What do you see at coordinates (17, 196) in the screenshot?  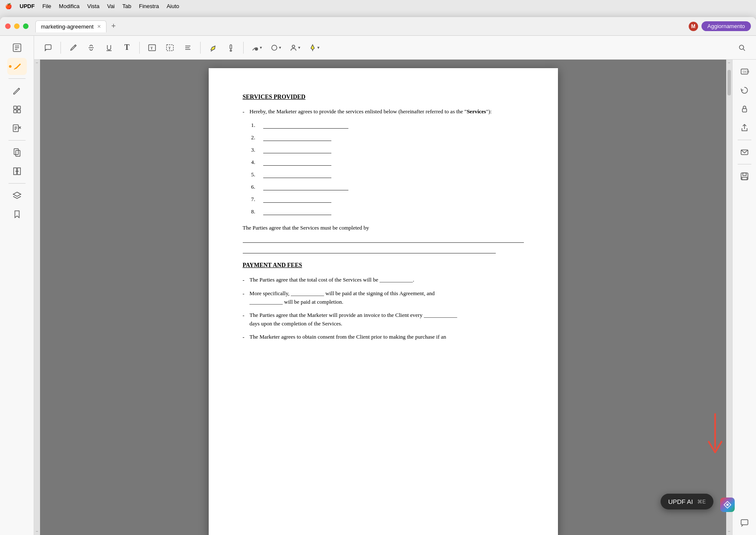 I see `sidebar-icon-layers` at bounding box center [17, 196].